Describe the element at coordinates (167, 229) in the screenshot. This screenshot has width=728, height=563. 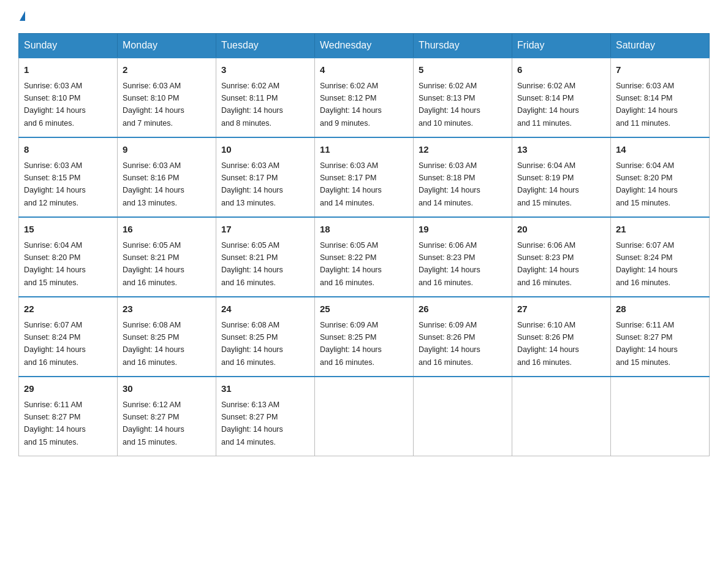
I see `day-number: 16` at that location.